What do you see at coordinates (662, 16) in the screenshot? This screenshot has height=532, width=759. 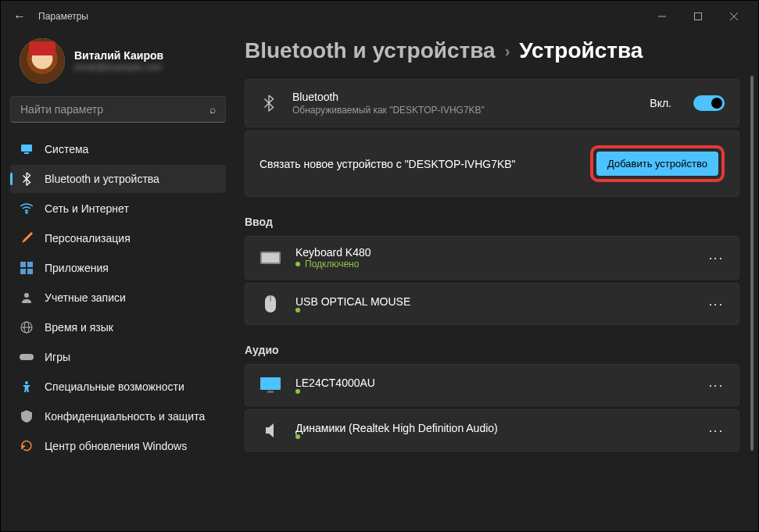 I see `minimize-button` at bounding box center [662, 16].